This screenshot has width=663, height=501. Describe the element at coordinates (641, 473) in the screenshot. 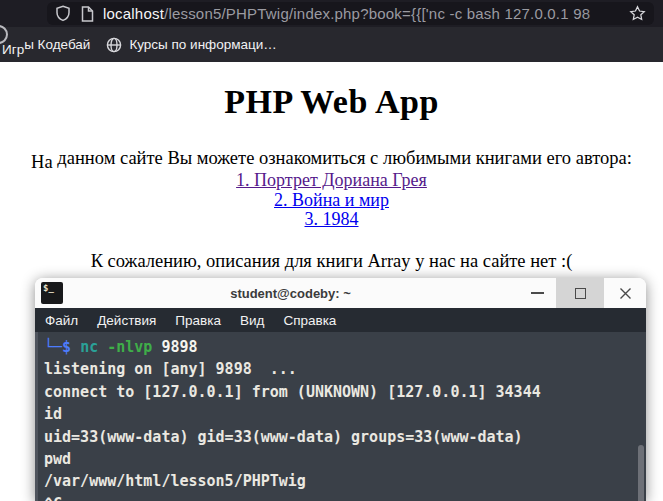

I see `terminal-scrollbar-thumb` at that location.